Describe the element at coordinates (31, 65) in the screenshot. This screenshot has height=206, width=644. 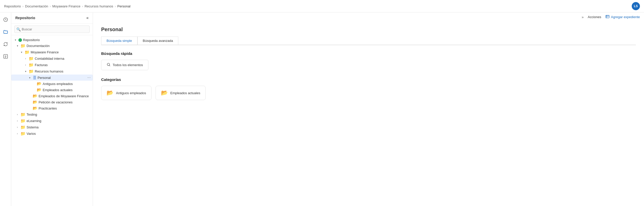
I see `folder-icon-facturas: 📁` at that location.